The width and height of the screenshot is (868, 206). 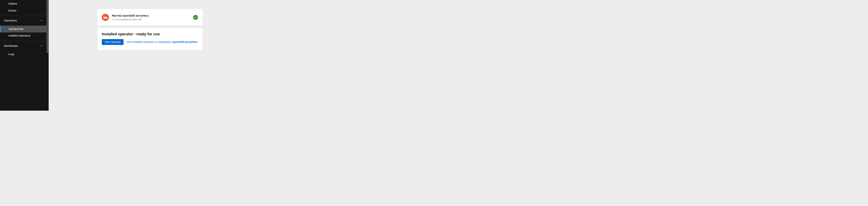 I want to click on sidebar-section-operators: Operators, so click(x=23, y=21).